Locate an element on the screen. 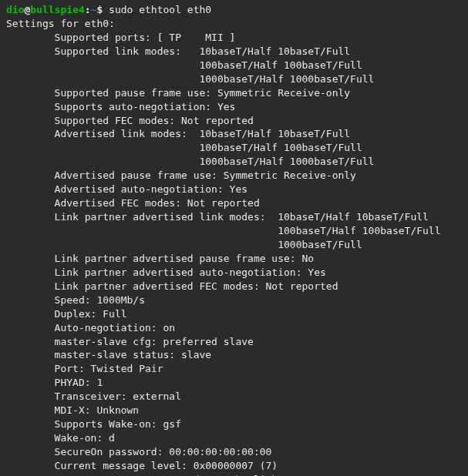 The width and height of the screenshot is (468, 476). output-line: Supports auto-negotiation: Yes is located at coordinates (234, 107).